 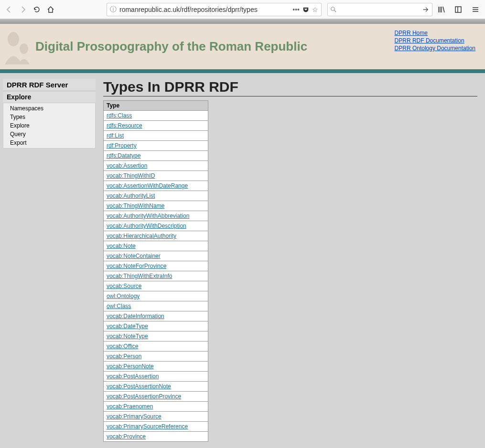 What do you see at coordinates (156, 116) in the screenshot?
I see `table-row: rdfs:Class` at bounding box center [156, 116].